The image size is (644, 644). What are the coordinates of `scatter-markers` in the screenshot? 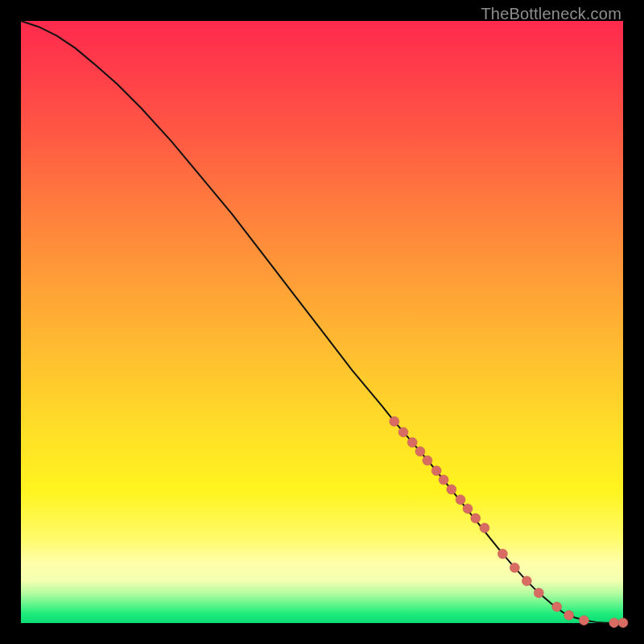 It's located at (509, 522).